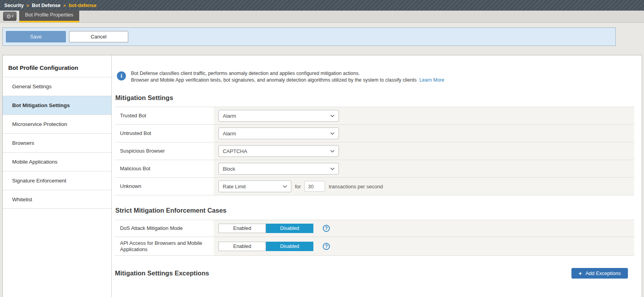 The image size is (644, 297). Describe the element at coordinates (322, 16) in the screenshot. I see `tab-bar: ⚙ ▾ Bot Profile Properties` at that location.